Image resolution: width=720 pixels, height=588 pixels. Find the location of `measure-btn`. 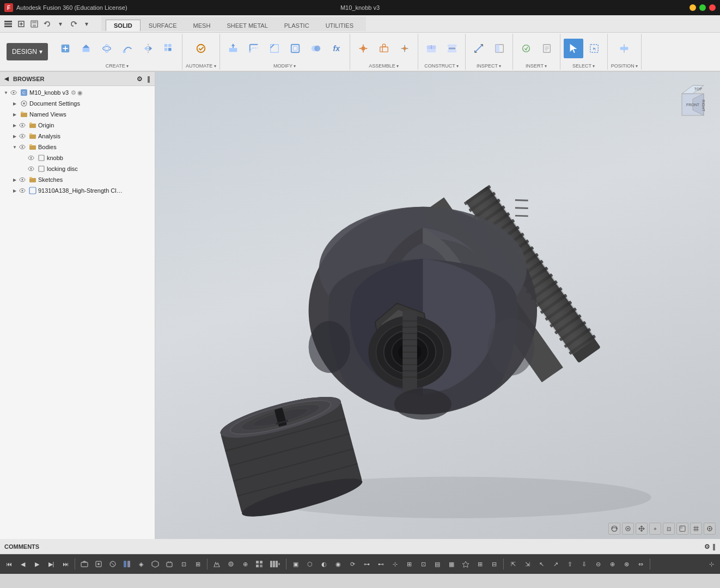

measure-btn is located at coordinates (479, 48).